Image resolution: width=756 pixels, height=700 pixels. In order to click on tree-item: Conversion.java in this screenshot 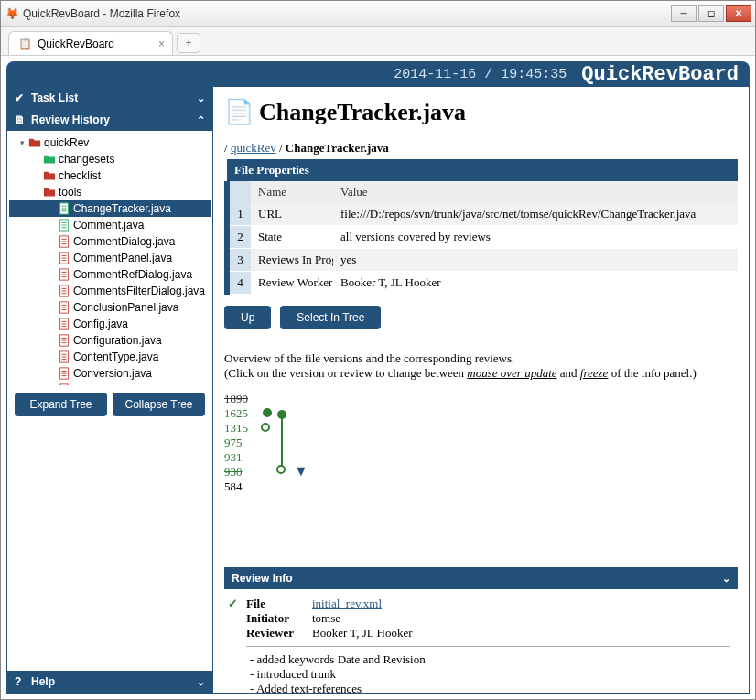, I will do `click(110, 373)`.